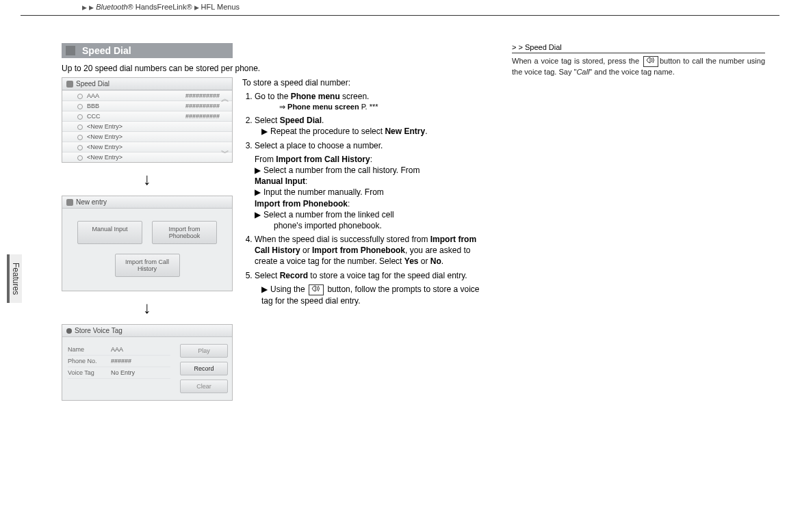 Image resolution: width=800 pixels, height=532 pixels. I want to click on manual-input-button: Manual Input, so click(109, 232).